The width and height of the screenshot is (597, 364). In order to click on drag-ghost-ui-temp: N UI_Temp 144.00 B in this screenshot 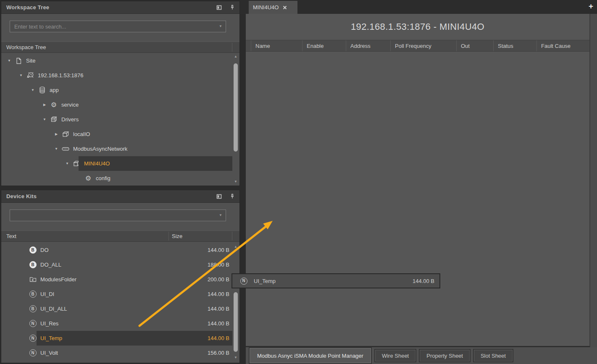, I will do `click(336, 281)`.